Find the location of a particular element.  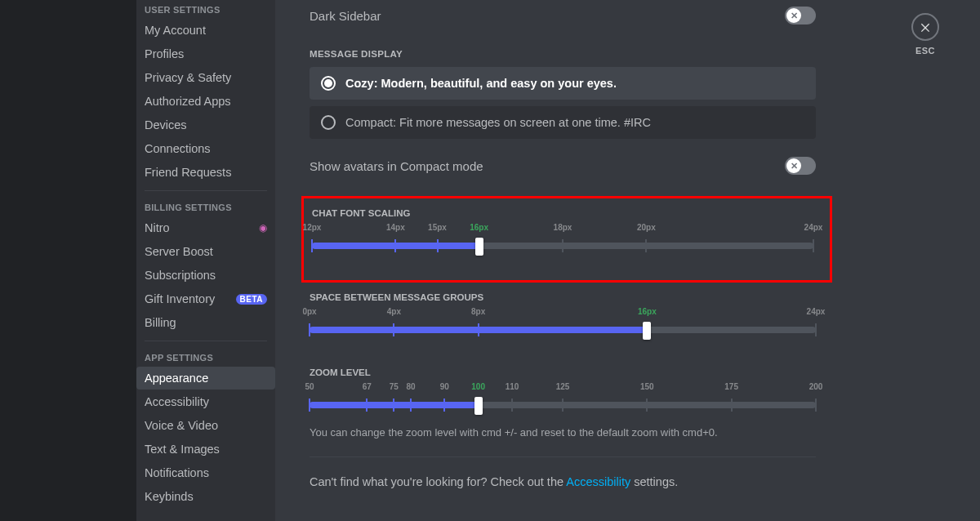

slider-tick-label: 4px is located at coordinates (394, 312).